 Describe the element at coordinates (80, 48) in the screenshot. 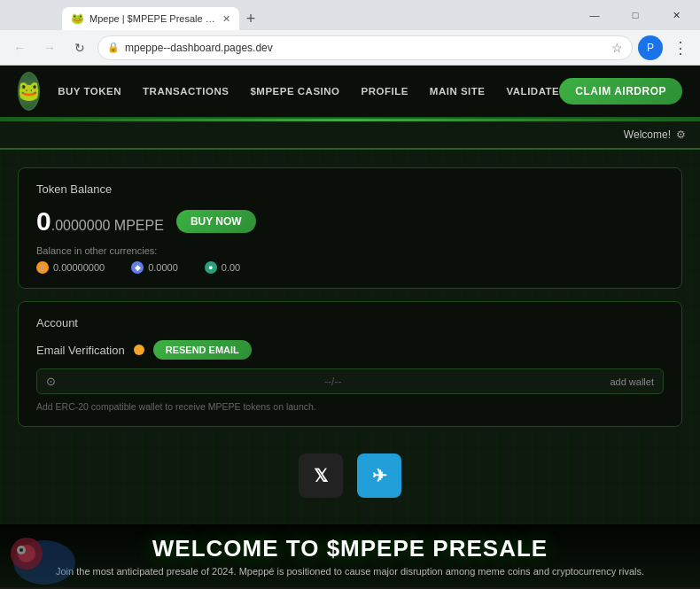

I see `refresh-button: ↻` at that location.